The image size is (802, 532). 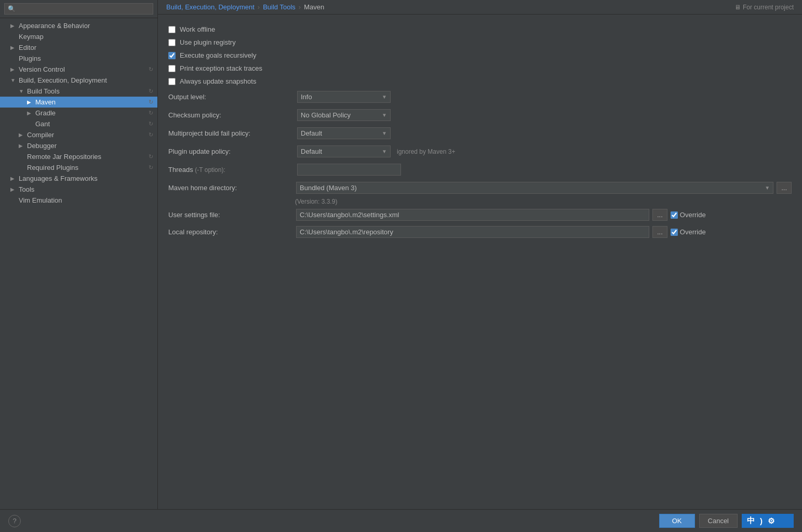 What do you see at coordinates (172, 30) in the screenshot?
I see `work-offline-checkbox` at bounding box center [172, 30].